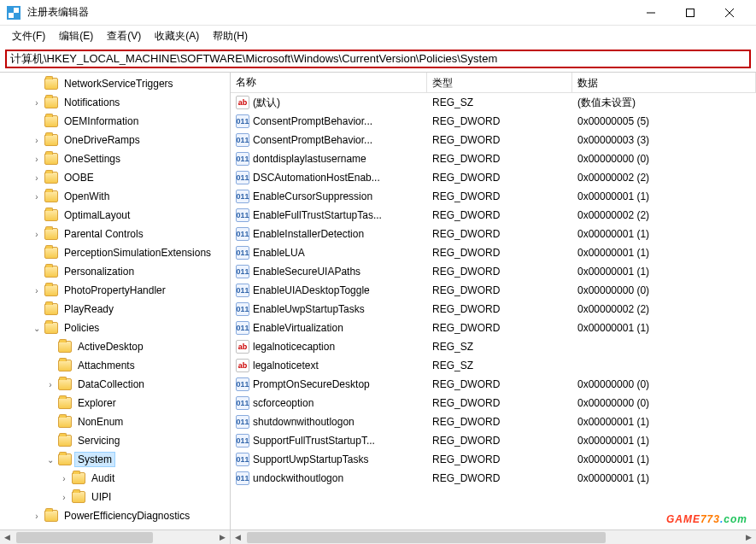  Describe the element at coordinates (111, 347) in the screenshot. I see `tree-item-label: ActiveDesktop` at that location.